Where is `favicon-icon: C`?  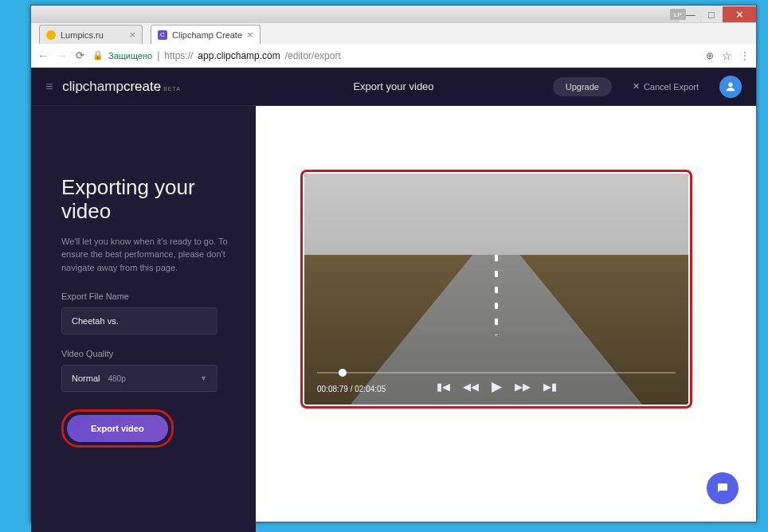
favicon-icon: C is located at coordinates (163, 35).